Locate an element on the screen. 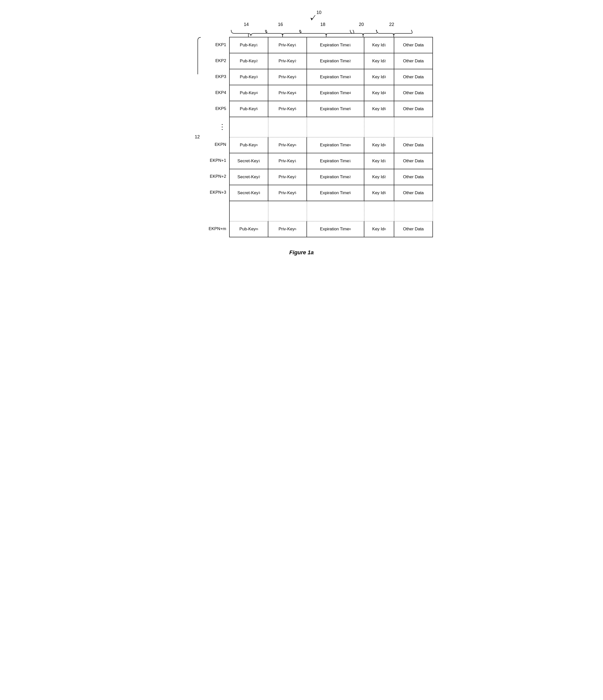 This screenshot has width=603, height=700. cell-privkey: Priv-Key4 is located at coordinates (288, 93).